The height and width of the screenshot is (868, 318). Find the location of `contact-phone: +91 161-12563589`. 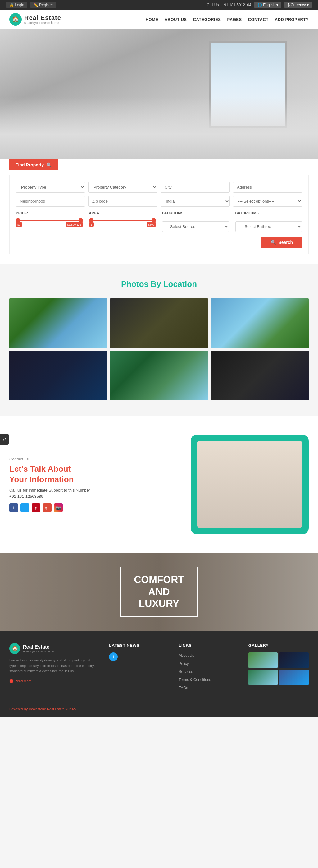

contact-phone: +91 161-12563589 is located at coordinates (91, 496).